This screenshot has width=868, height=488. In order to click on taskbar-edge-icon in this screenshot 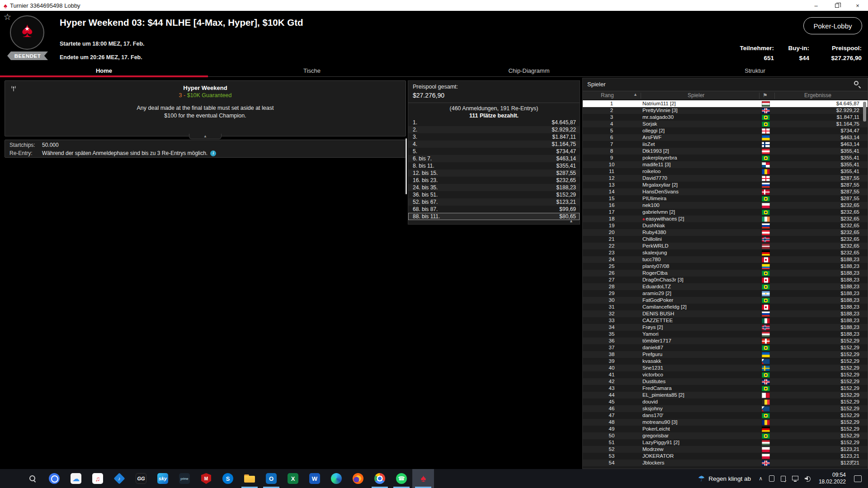, I will do `click(336, 479)`.